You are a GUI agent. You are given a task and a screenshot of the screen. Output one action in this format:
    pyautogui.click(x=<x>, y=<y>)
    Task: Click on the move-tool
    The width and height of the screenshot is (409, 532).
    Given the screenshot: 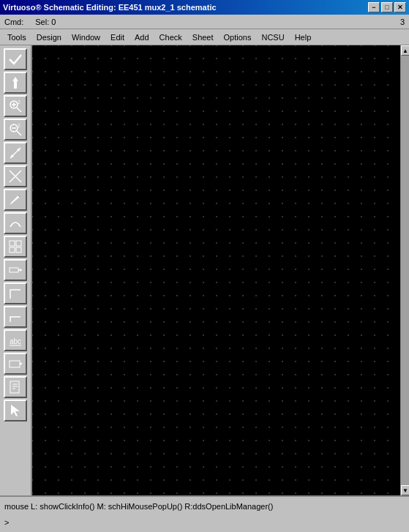 What is the action you would take?
    pyautogui.click(x=15, y=83)
    